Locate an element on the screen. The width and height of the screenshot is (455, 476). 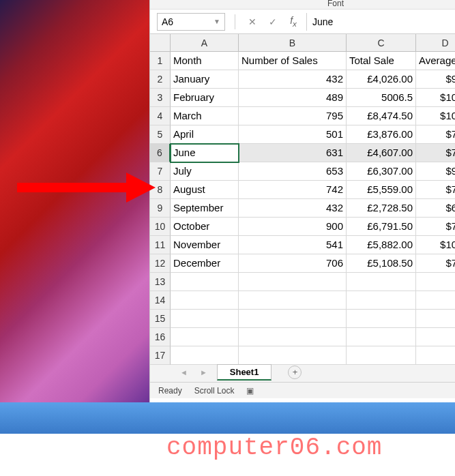
cell: £6,307.00 is located at coordinates (381, 172).